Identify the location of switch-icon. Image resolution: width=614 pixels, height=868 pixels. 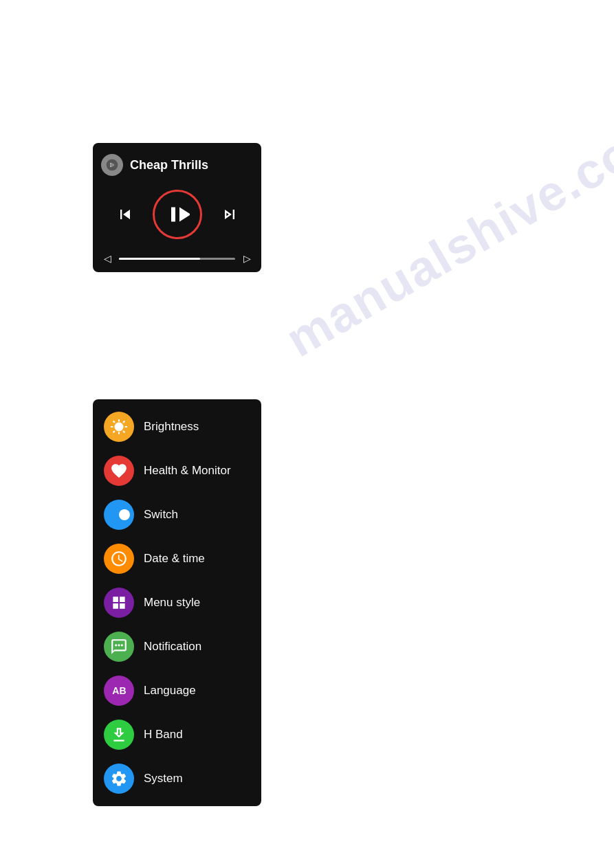
(119, 515).